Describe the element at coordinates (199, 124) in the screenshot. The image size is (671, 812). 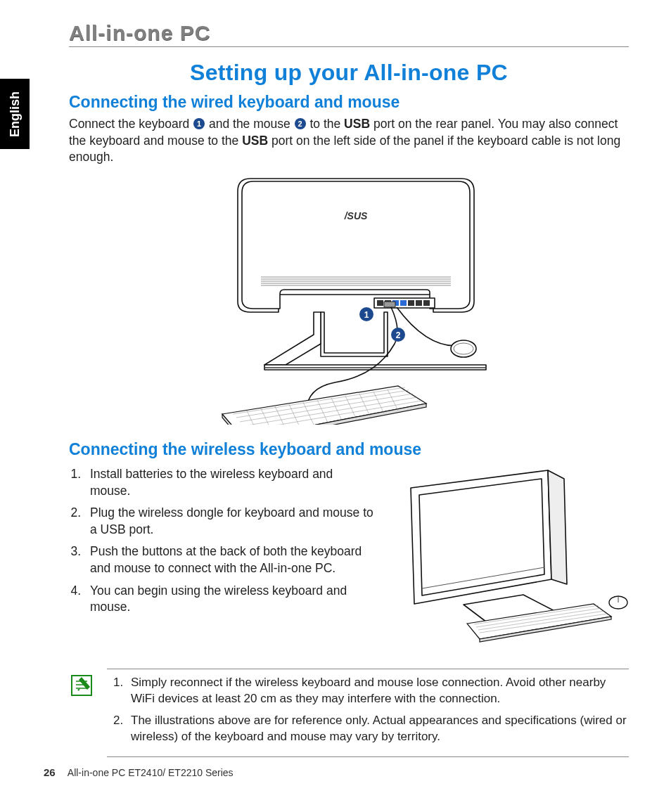
I see `badge-1-icon: 1` at that location.